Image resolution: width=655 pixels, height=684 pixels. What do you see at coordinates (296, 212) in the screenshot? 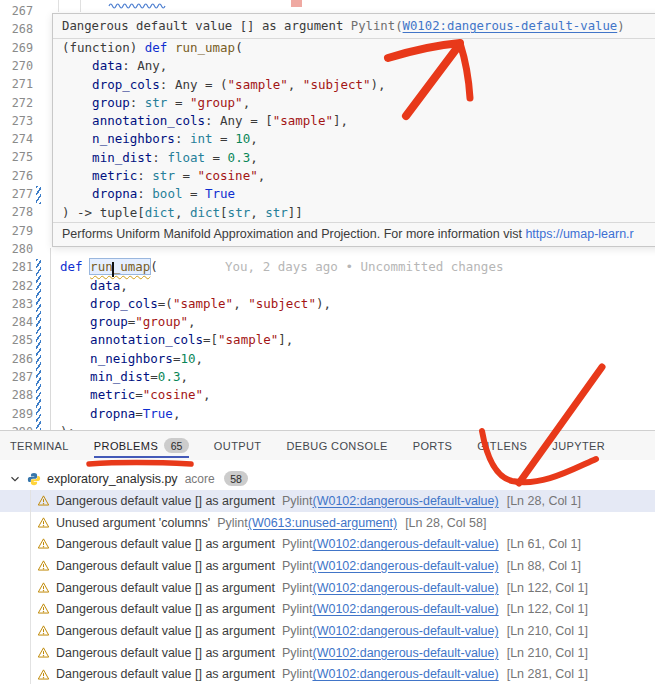
I see `code-token: ]]` at bounding box center [296, 212].